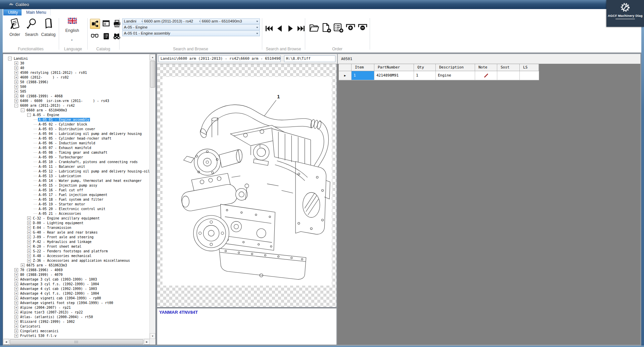 The width and height of the screenshot is (644, 347). Describe the element at coordinates (301, 29) in the screenshot. I see `last-page-button` at that location.